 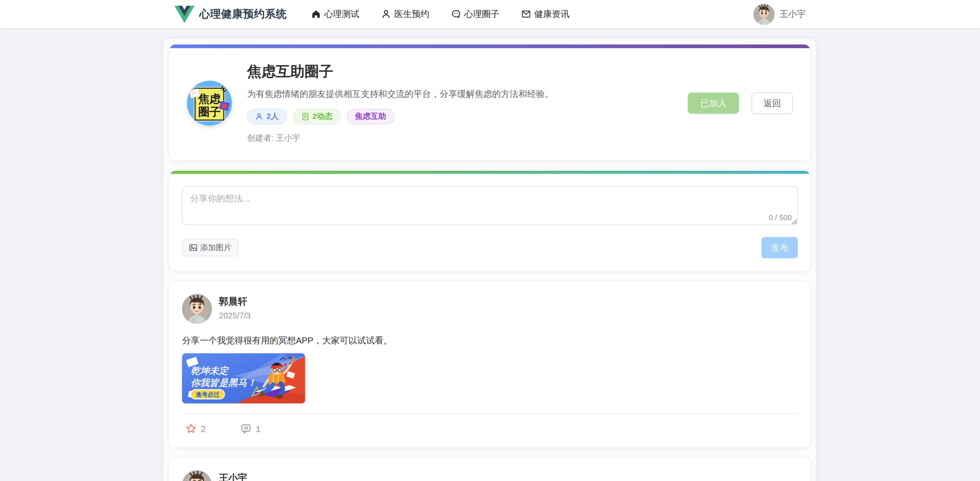 I want to click on document-icon, so click(x=305, y=116).